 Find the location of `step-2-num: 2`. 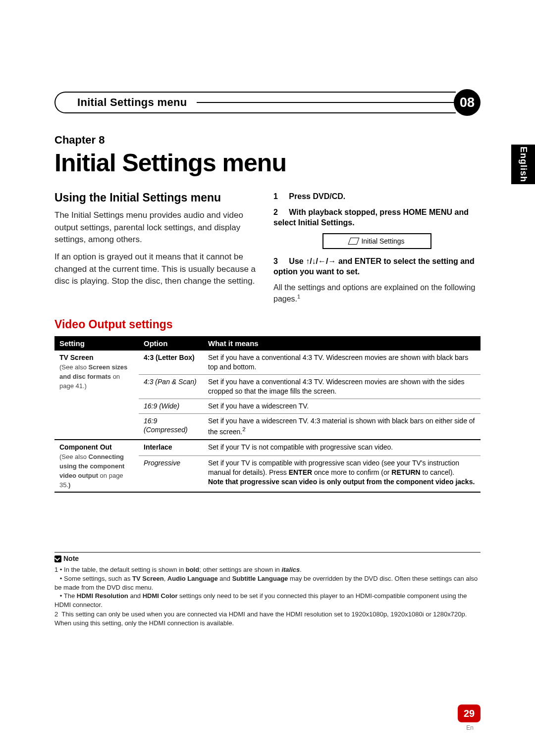

step-2-num: 2 is located at coordinates (275, 212).